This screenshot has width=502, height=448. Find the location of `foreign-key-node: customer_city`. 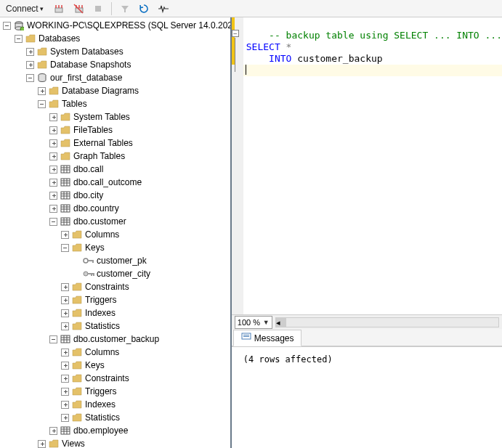

foreign-key-node: customer_city is located at coordinates (115, 274).